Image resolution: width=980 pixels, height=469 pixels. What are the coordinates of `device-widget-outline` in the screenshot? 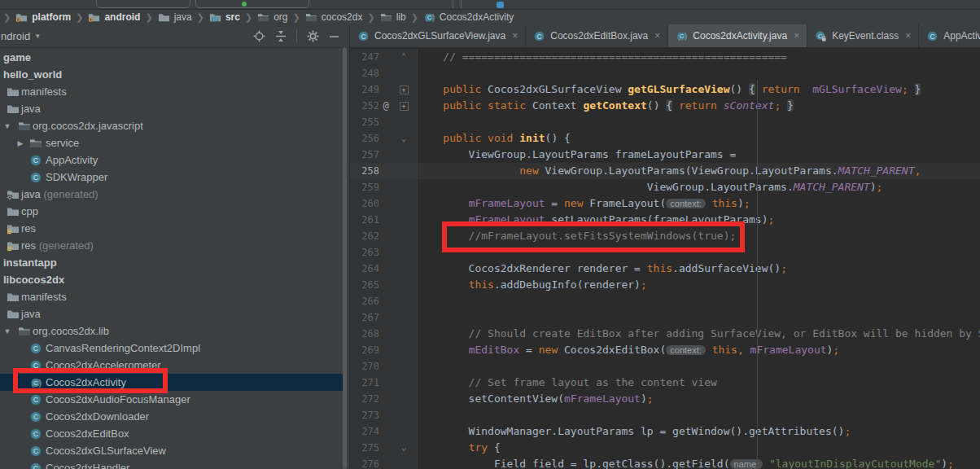 It's located at (252, 4).